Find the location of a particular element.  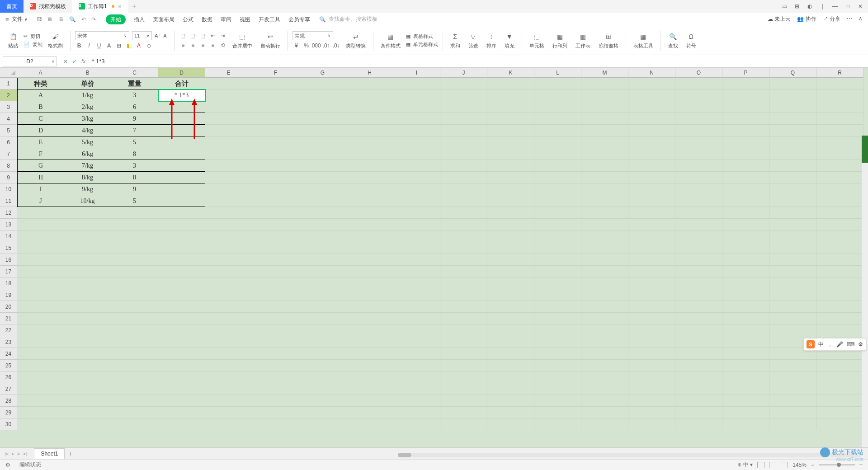

cell-F20 is located at coordinates (276, 307).